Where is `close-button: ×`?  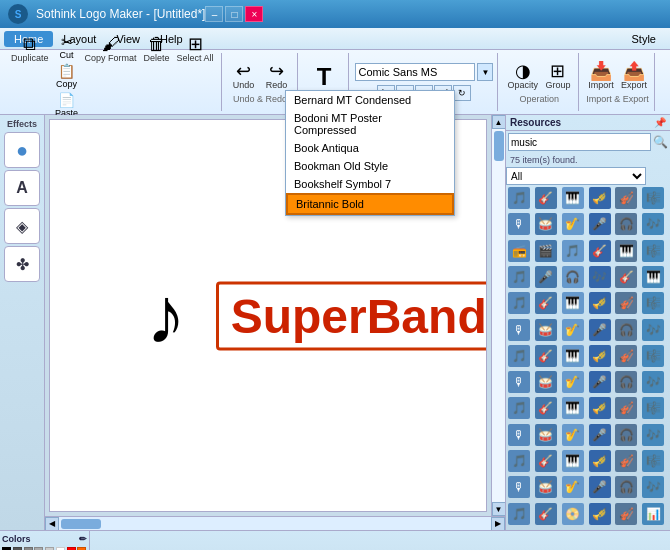 close-button: × is located at coordinates (254, 14).